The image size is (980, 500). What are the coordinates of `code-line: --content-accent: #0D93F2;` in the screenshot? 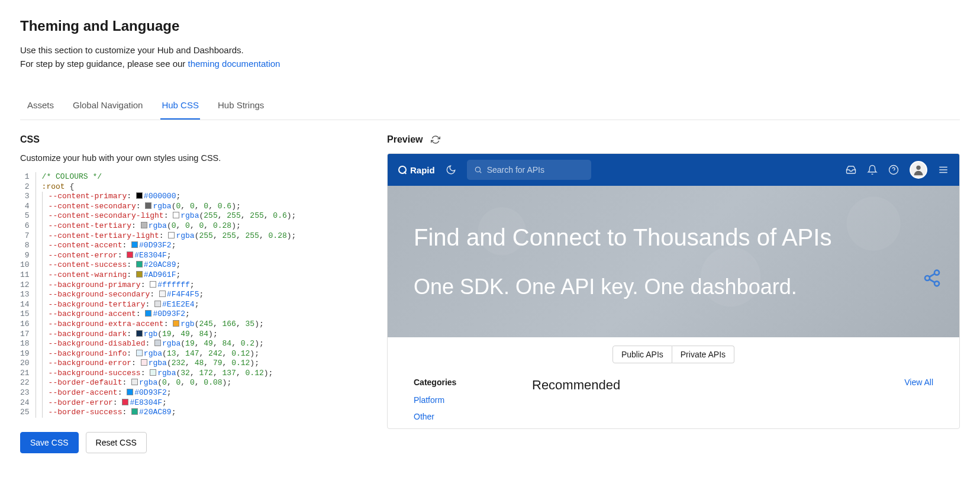 It's located at (169, 246).